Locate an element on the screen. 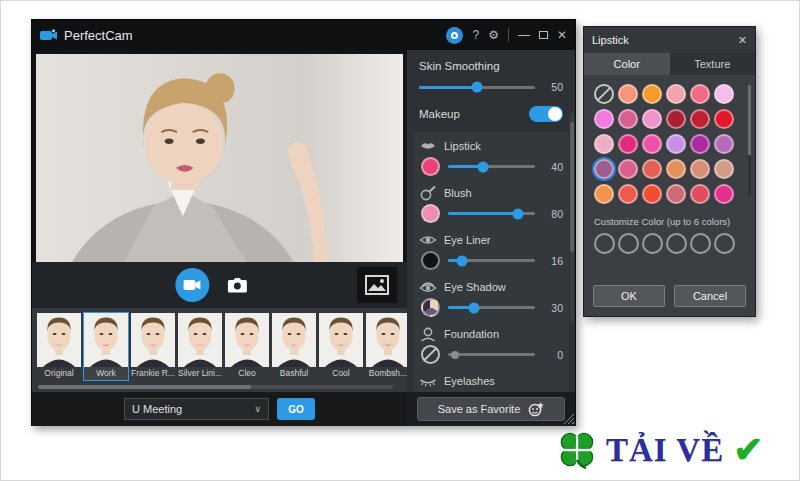  panel-vertical-scrollbar is located at coordinates (572, 217).